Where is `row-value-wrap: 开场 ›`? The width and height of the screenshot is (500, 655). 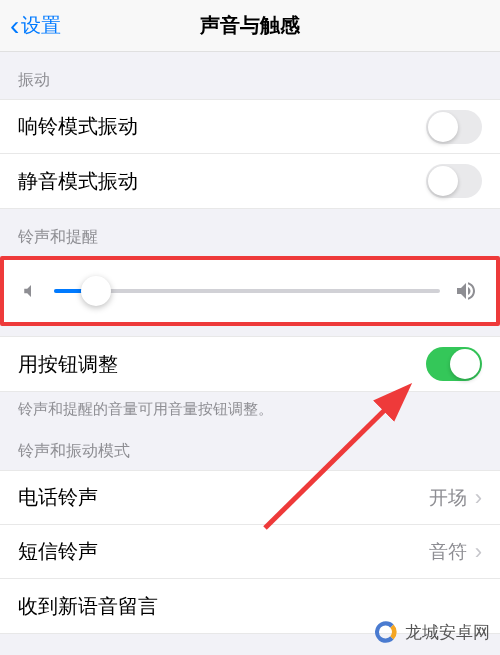
row-value-wrap: 开场 › is located at coordinates (456, 498).